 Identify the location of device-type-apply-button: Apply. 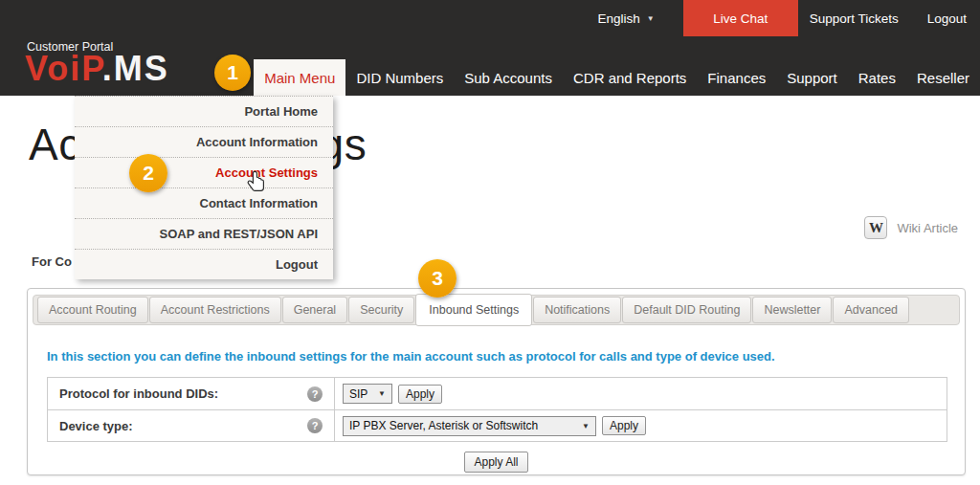
(624, 426).